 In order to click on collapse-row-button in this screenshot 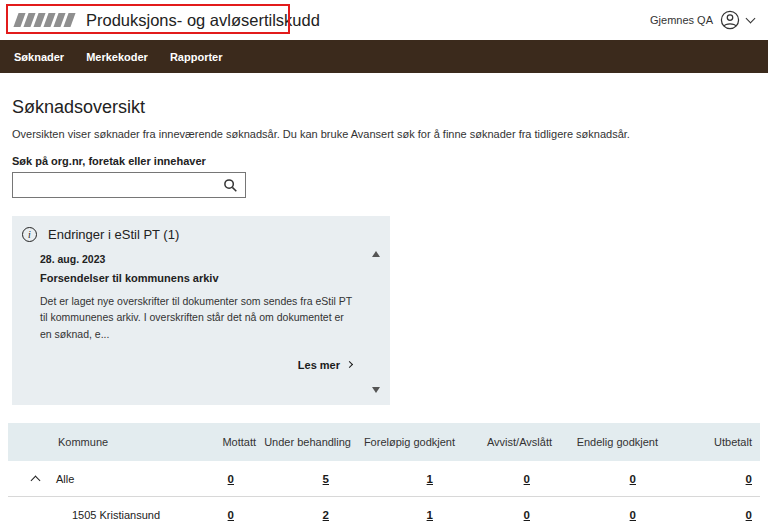, I will do `click(36, 478)`.